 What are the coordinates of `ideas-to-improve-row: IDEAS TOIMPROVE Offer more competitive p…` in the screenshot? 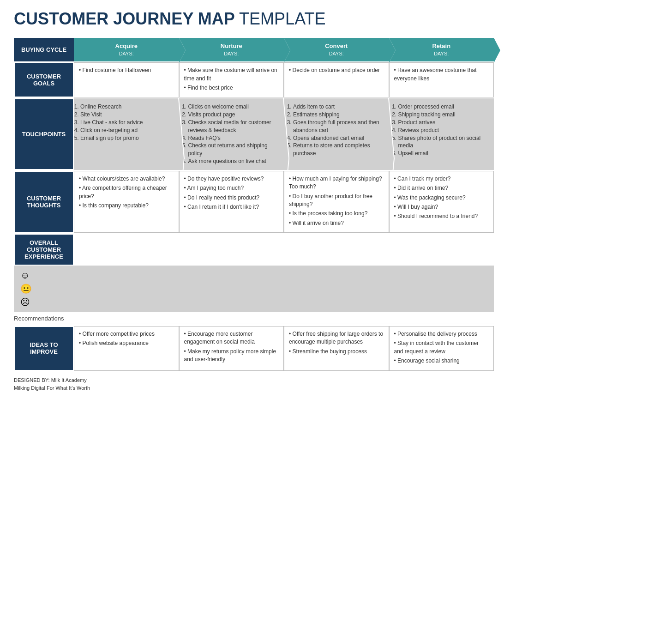 It's located at (254, 348).